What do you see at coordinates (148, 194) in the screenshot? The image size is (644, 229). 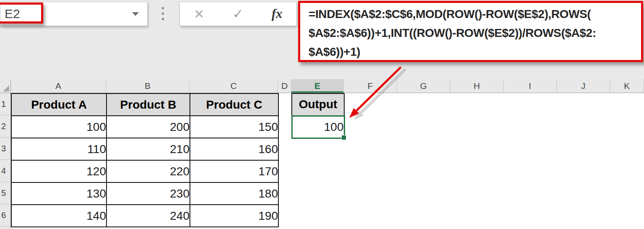 I see `cell-B5: 230` at bounding box center [148, 194].